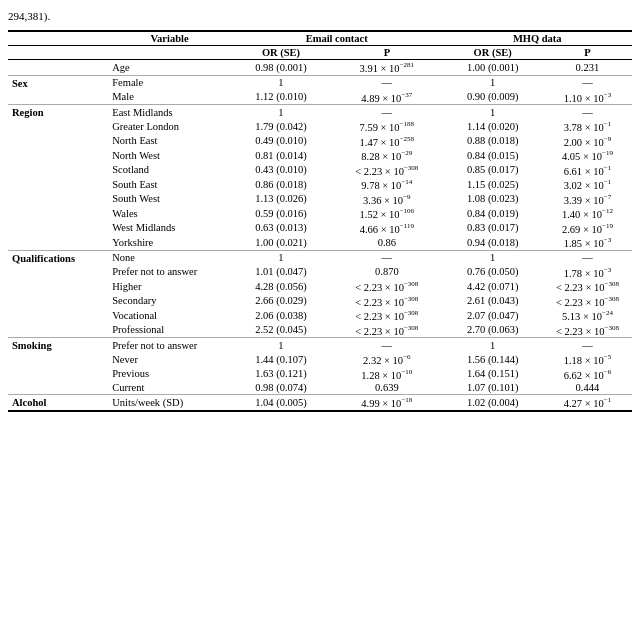  What do you see at coordinates (493, 228) in the screenshot?
I see `or2-cell: 0.83 (0.017)` at bounding box center [493, 228].